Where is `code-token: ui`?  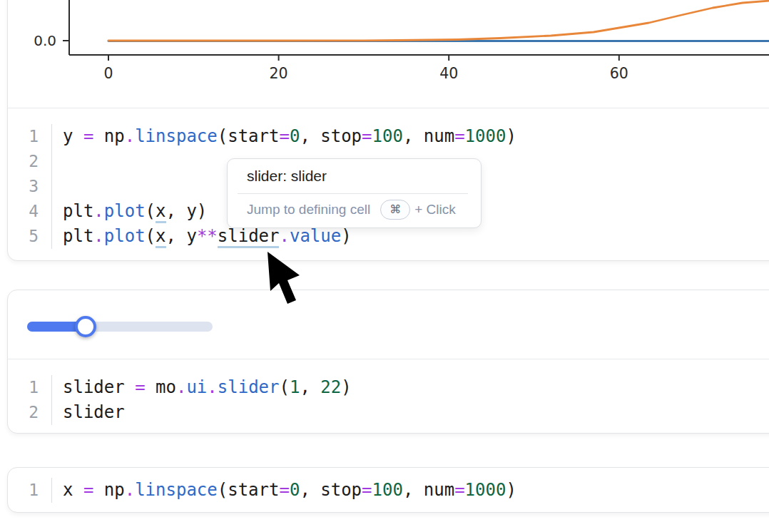
code-token: ui is located at coordinates (197, 387).